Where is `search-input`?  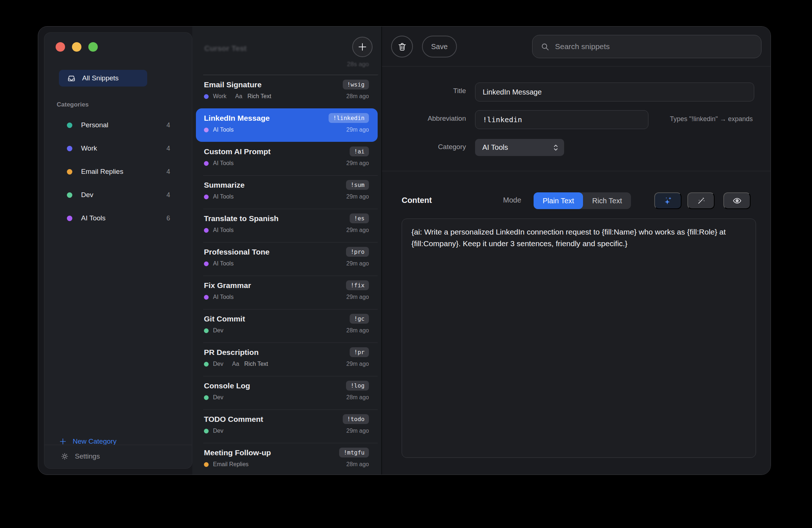
search-input is located at coordinates (654, 47).